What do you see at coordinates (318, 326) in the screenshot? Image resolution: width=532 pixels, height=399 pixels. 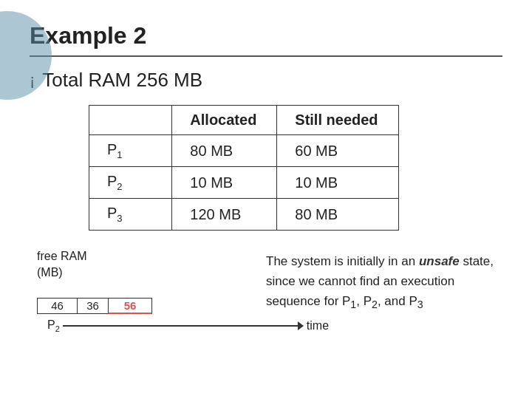 I see `time-label: time` at bounding box center [318, 326].